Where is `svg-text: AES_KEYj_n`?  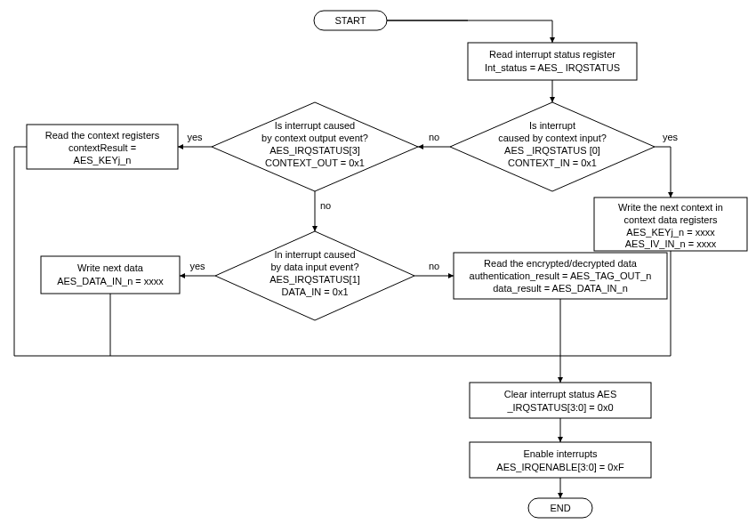
svg-text: AES_KEYj_n is located at coordinates (103, 160).